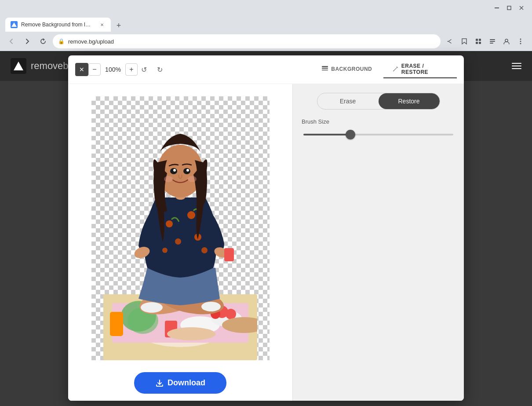  What do you see at coordinates (160, 69) in the screenshot?
I see `redo-button: ↻` at bounding box center [160, 69].